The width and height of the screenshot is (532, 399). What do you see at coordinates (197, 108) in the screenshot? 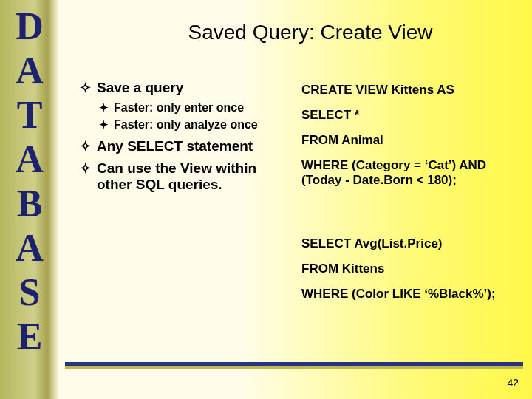
I see `bullet-level2: ✦ Faster: only enter once` at bounding box center [197, 108].